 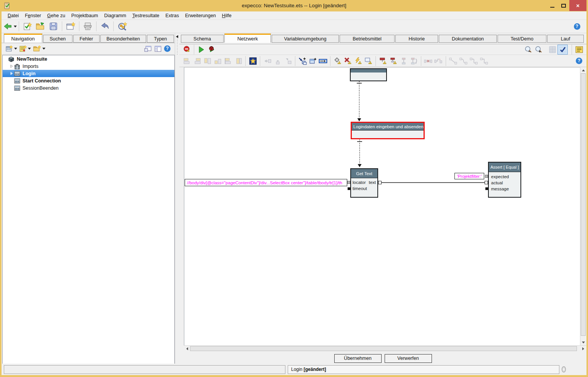 I want to click on menu-extras: Extras, so click(x=172, y=16).